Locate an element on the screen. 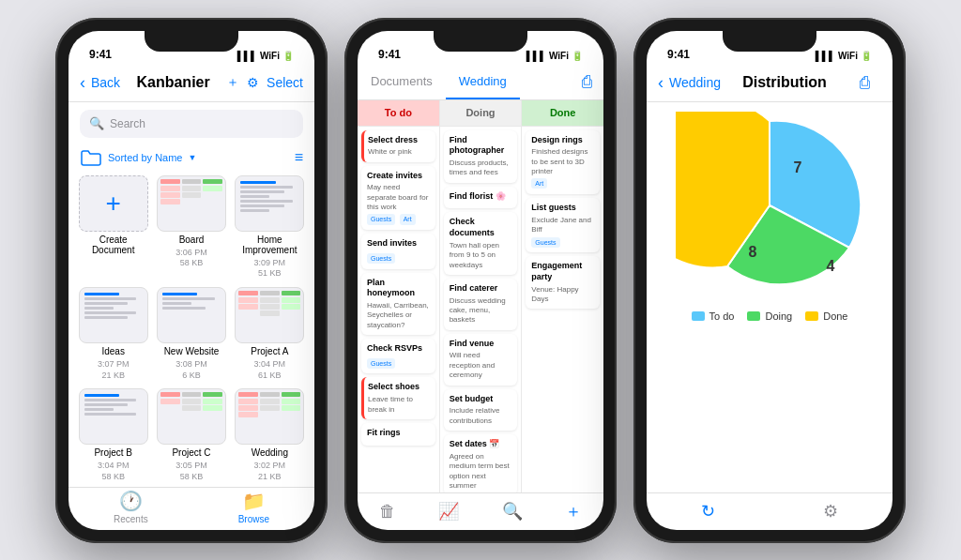 This screenshot has width=961, height=560. tab-browse: 📁 Browse is located at coordinates (253, 507).